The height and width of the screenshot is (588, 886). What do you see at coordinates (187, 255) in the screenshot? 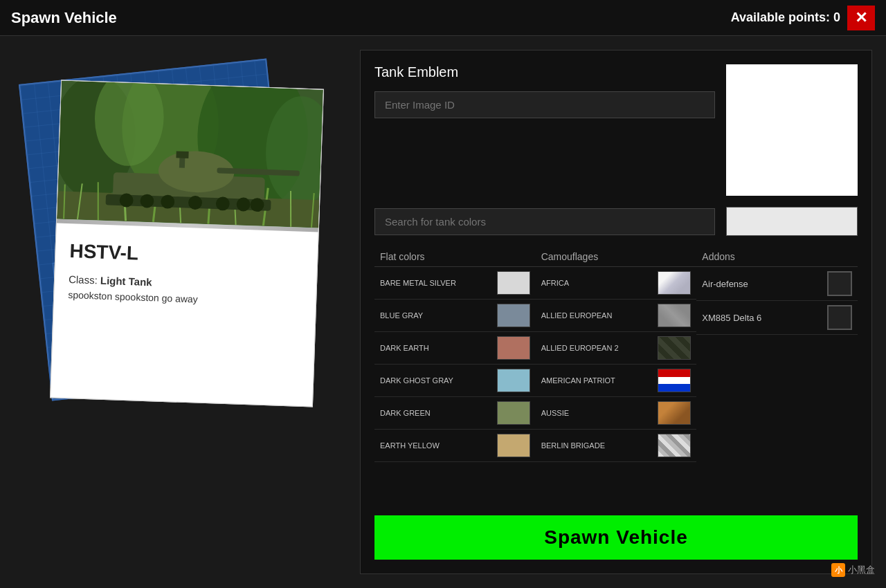
I see `vehicle-name: HSTV-L` at bounding box center [187, 255].